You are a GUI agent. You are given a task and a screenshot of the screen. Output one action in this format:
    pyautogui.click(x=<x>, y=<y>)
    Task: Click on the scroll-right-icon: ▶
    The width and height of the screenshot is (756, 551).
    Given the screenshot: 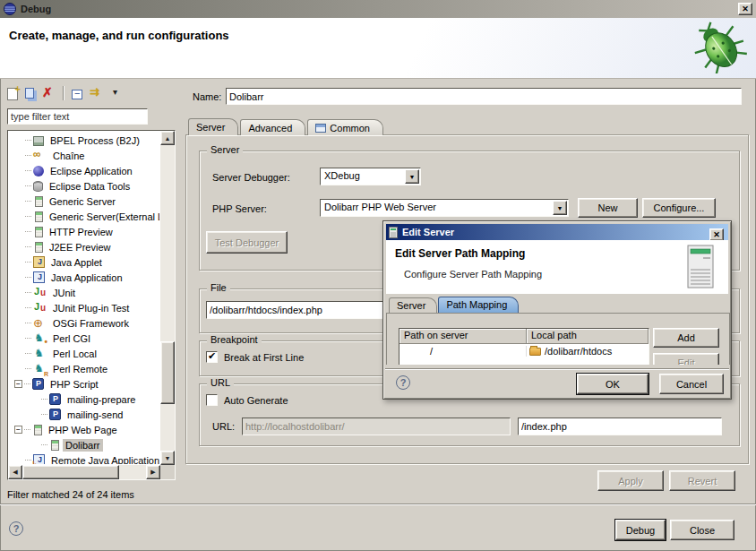 What is the action you would take?
    pyautogui.click(x=153, y=472)
    